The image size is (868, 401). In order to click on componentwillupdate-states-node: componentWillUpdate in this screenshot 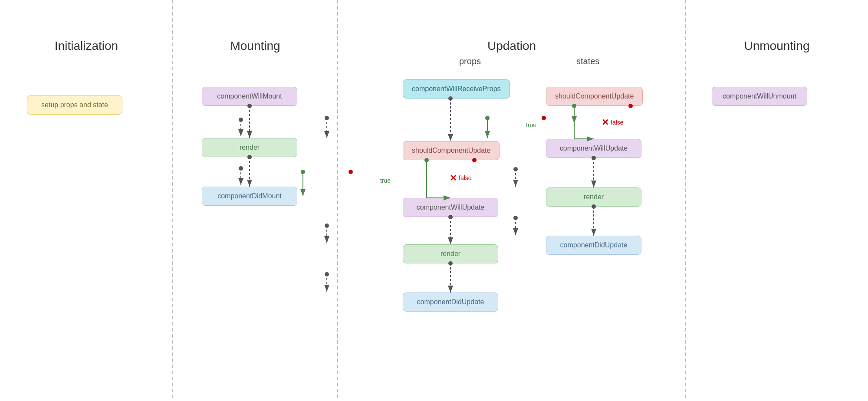, I will do `click(594, 148)`.